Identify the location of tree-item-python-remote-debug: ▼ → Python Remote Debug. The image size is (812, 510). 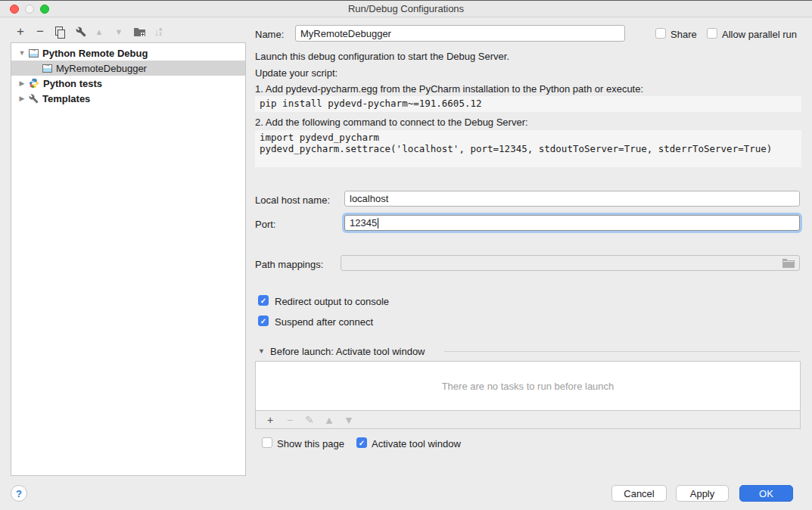
(129, 53).